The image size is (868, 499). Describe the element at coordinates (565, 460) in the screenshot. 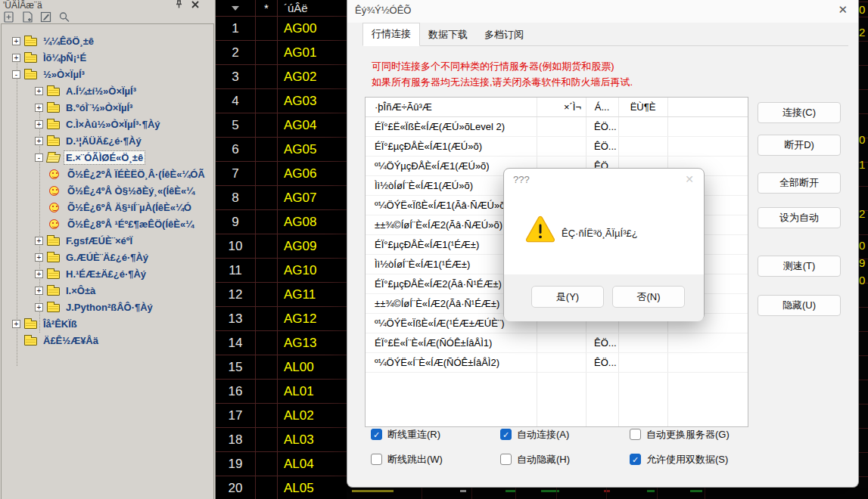

I see `checkbox-option: 自动隐藏(H)` at that location.